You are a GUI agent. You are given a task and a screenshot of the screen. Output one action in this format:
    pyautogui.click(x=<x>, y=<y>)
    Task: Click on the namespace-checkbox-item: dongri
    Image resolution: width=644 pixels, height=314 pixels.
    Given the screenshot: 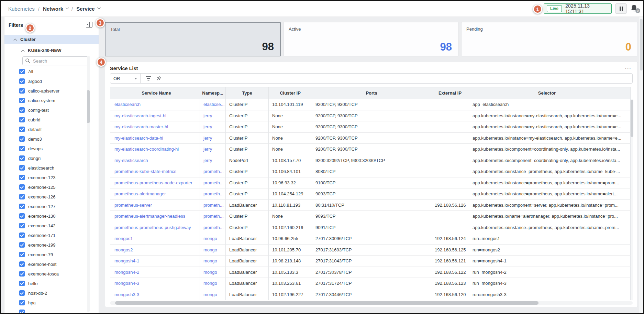 What is the action you would take?
    pyautogui.click(x=47, y=158)
    